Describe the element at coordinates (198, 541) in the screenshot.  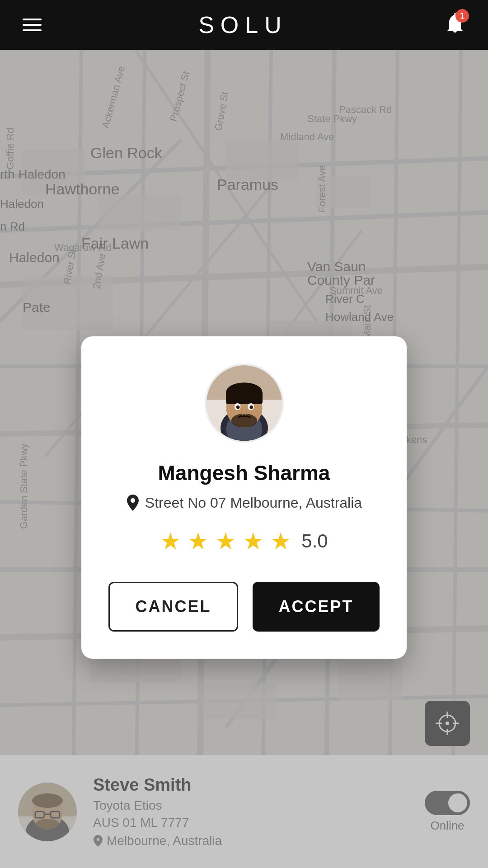
I see `star-2: ★` at that location.